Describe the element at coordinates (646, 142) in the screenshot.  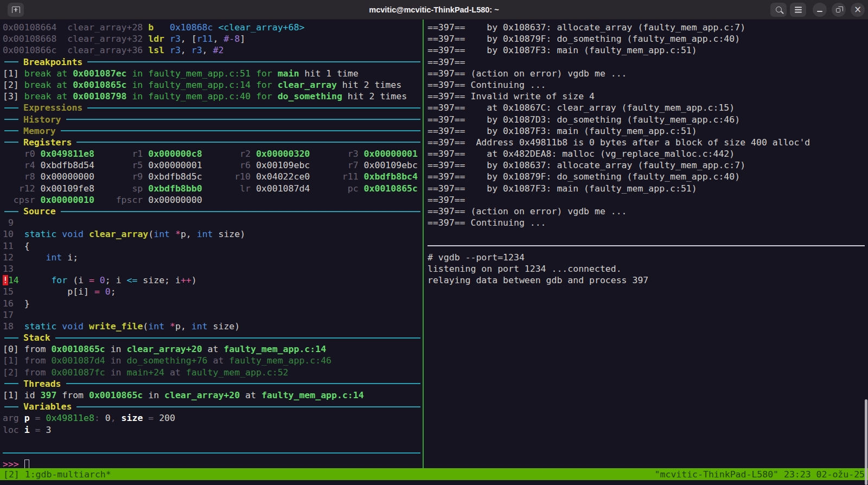
I see `valgrind-line: ==397== Address 0x49811b8 is 0 bytes aft…` at that location.